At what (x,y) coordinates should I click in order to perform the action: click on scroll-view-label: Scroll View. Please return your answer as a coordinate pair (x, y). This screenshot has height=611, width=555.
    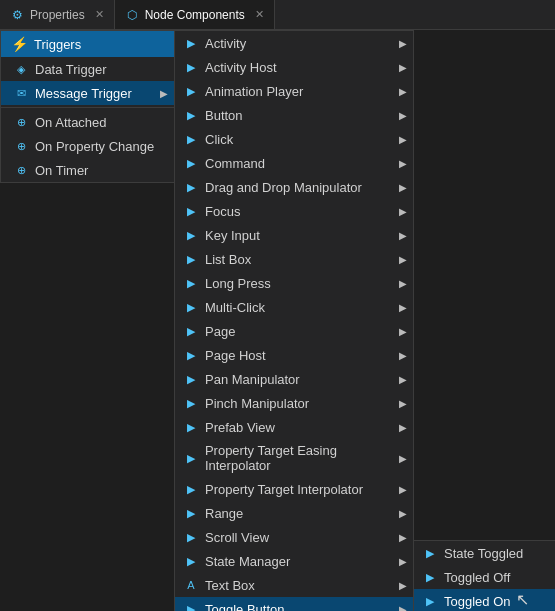
    Looking at the image, I should click on (237, 538).